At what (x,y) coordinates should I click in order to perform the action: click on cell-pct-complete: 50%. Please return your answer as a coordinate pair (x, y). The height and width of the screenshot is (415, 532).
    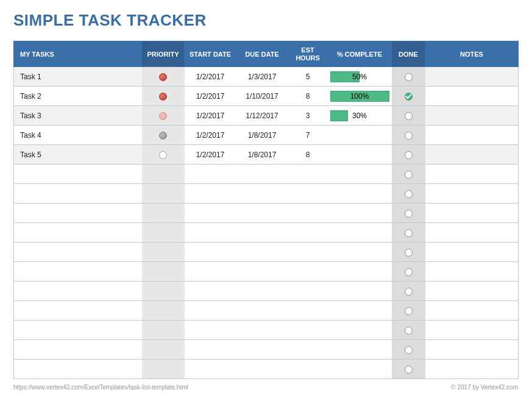
    Looking at the image, I should click on (360, 77).